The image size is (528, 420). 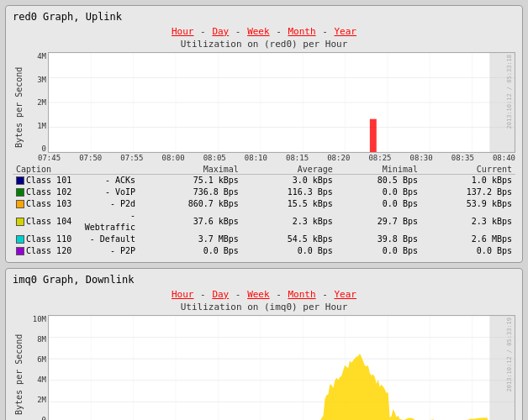 What do you see at coordinates (468, 204) in the screenshot?
I see `legend-current: 53.9 kBps` at bounding box center [468, 204].